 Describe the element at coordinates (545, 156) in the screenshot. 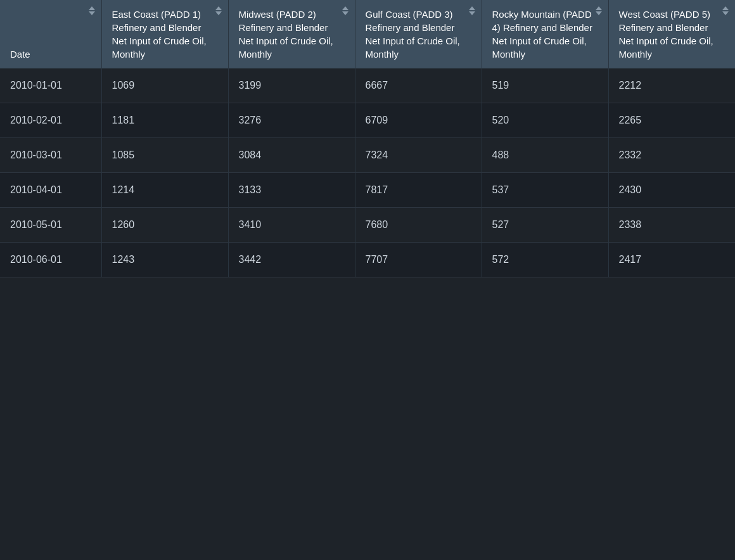

I see `cell-rocky_mountain: 488` at that location.